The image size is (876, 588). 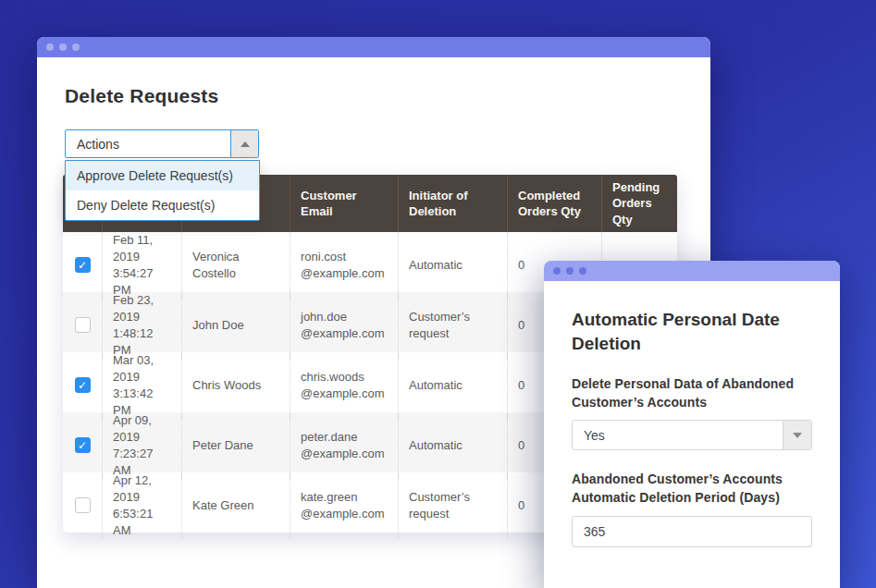 What do you see at coordinates (344, 386) in the screenshot?
I see `customer-email-cell: chris.woods@example.com` at bounding box center [344, 386].